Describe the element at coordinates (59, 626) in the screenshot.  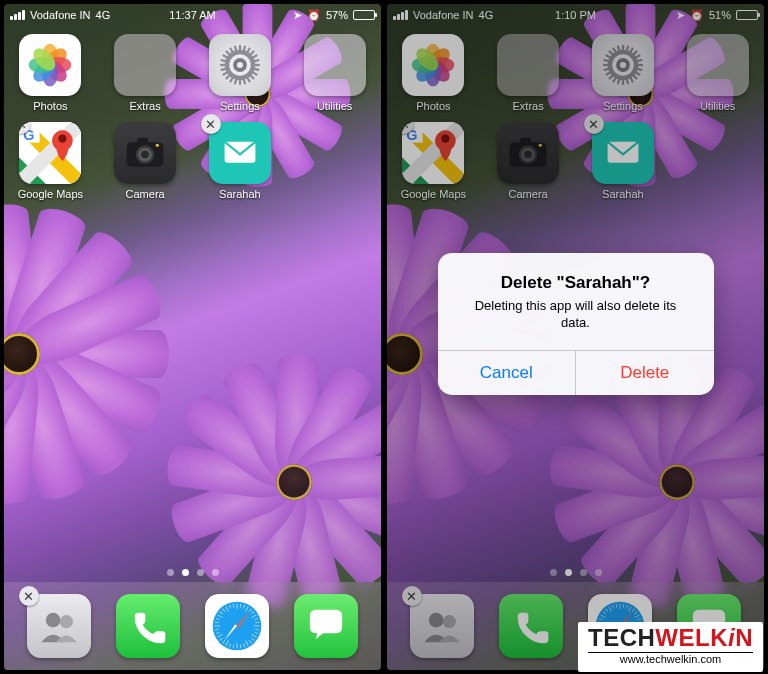
I see `contacts-app-icon: ✕` at that location.